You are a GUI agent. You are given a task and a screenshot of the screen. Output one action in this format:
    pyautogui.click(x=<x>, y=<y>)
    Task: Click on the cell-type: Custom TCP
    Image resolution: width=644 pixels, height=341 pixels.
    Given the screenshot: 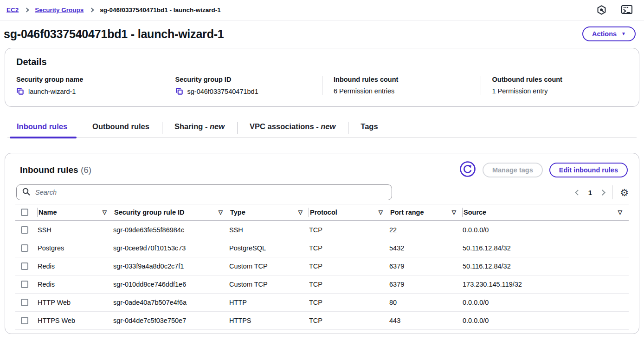 What is the action you would take?
    pyautogui.click(x=269, y=284)
    